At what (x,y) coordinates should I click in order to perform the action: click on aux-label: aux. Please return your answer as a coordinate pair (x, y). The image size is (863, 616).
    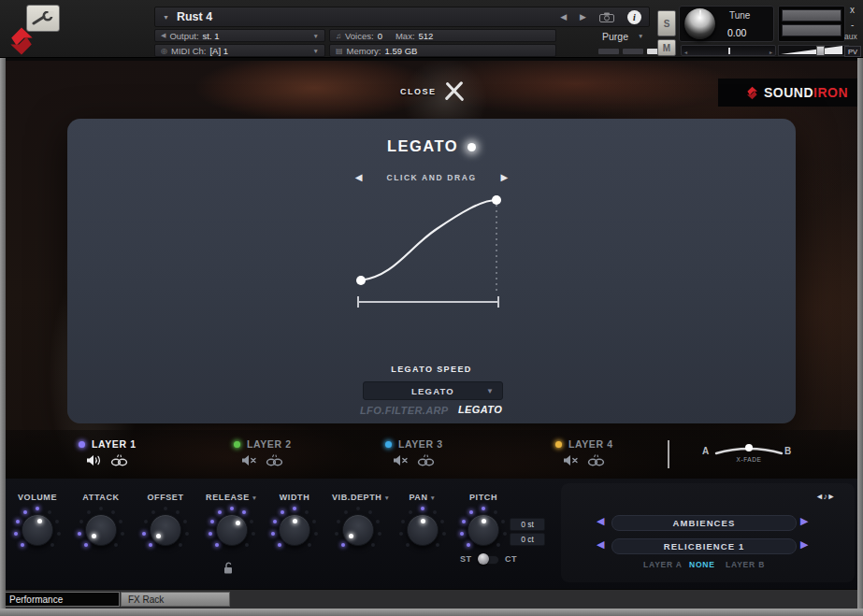
    Looking at the image, I should click on (851, 36).